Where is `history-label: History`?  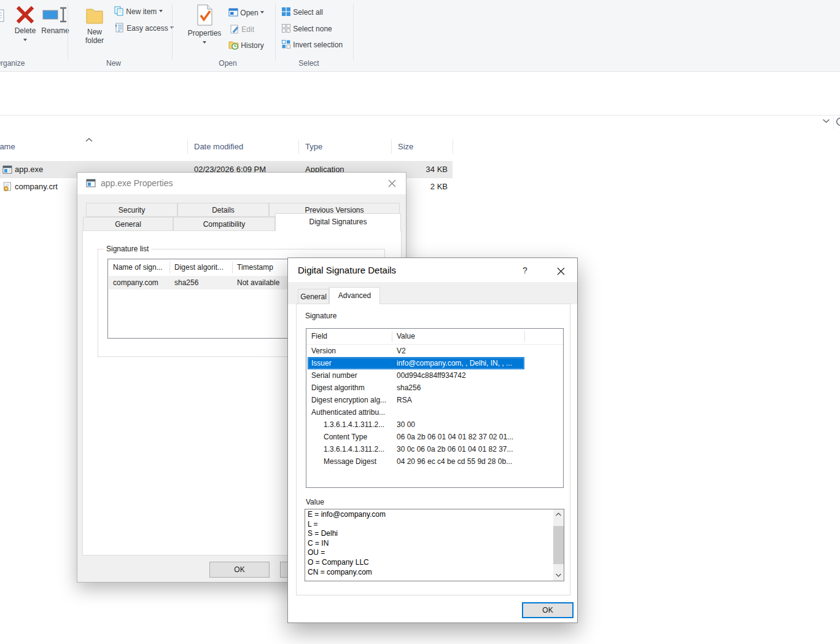
history-label: History is located at coordinates (252, 45).